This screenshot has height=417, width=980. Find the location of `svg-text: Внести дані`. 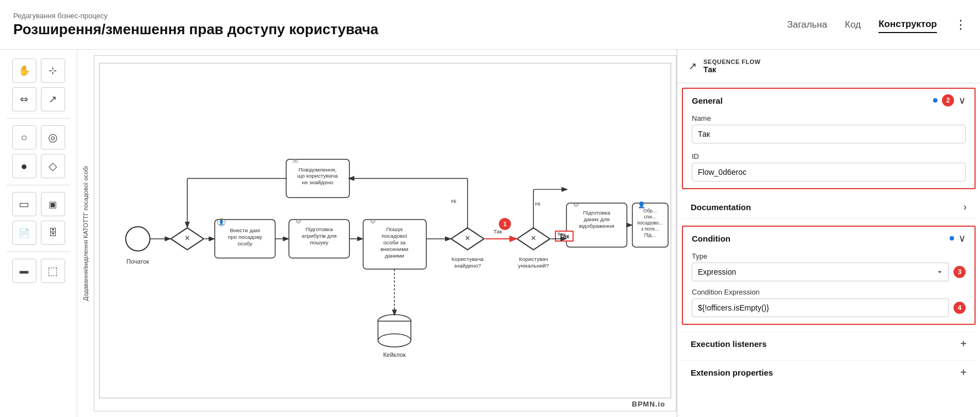

svg-text: Внести дані is located at coordinates (245, 231).